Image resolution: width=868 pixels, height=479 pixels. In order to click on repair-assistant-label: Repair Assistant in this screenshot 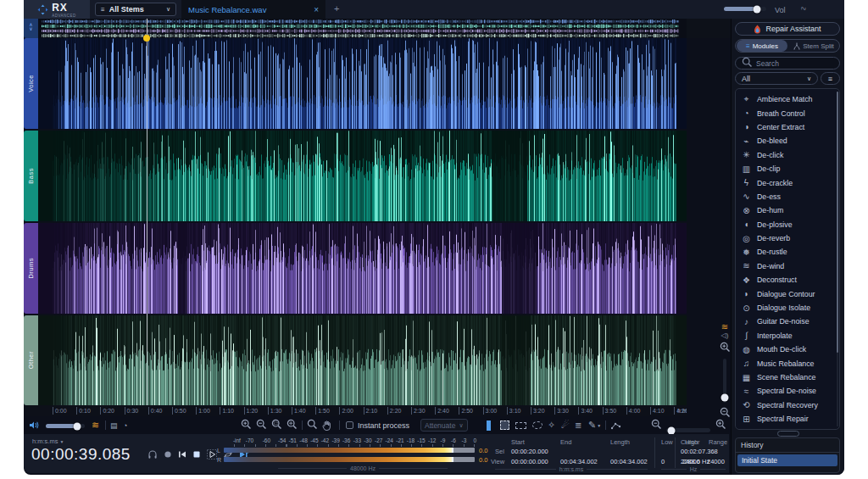, I will do `click(793, 29)`.